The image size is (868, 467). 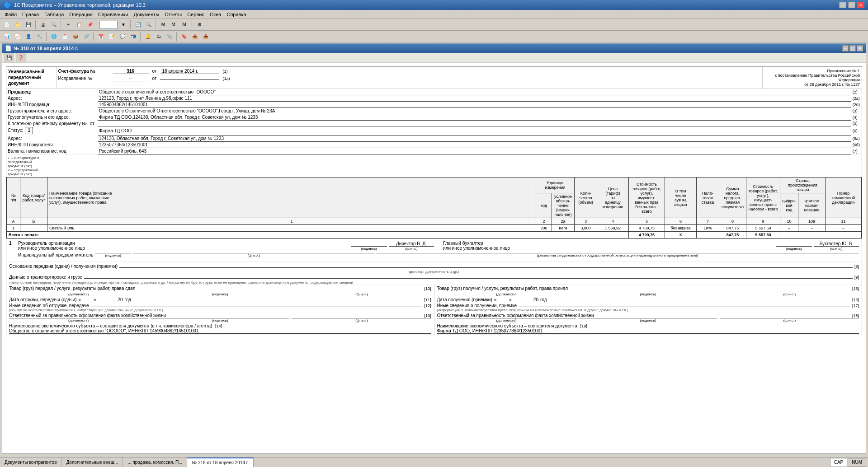 What do you see at coordinates (763, 235) in the screenshot?
I see `total-total: 5 557,50` at bounding box center [763, 235].